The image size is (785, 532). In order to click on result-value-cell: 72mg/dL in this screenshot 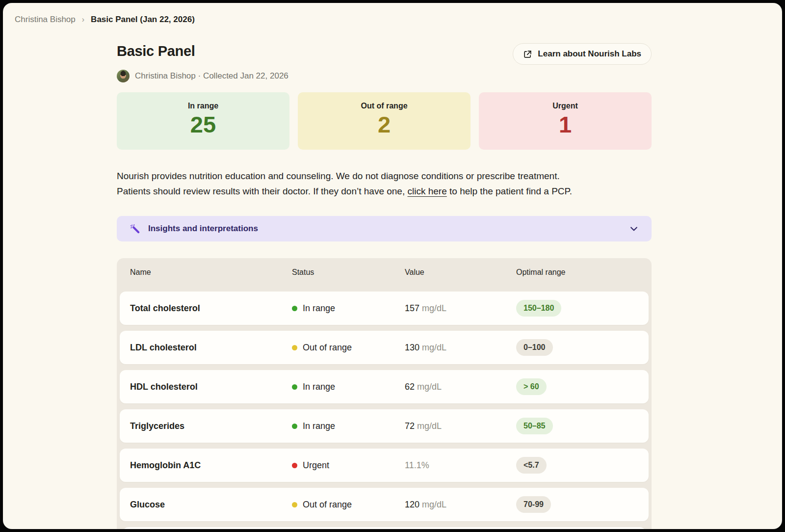, I will do `click(460, 426)`.